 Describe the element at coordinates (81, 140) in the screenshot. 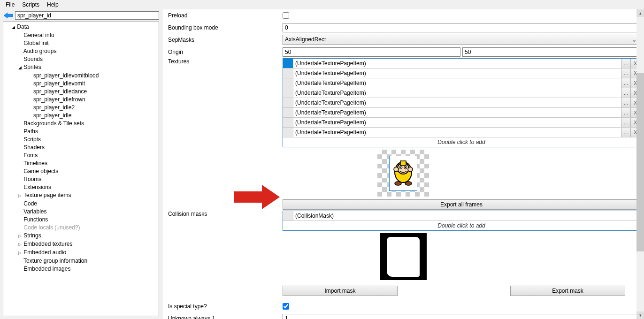

I see `tree-item: Scripts` at that location.